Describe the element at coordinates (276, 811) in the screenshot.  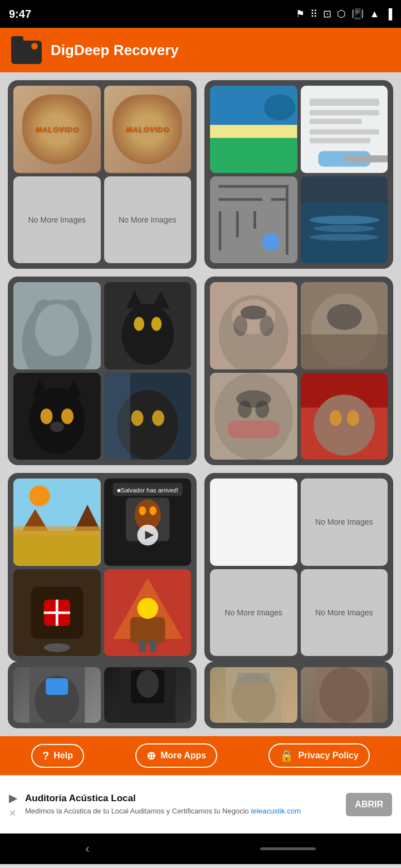
I see `ad-link: teleacustik.com` at that location.